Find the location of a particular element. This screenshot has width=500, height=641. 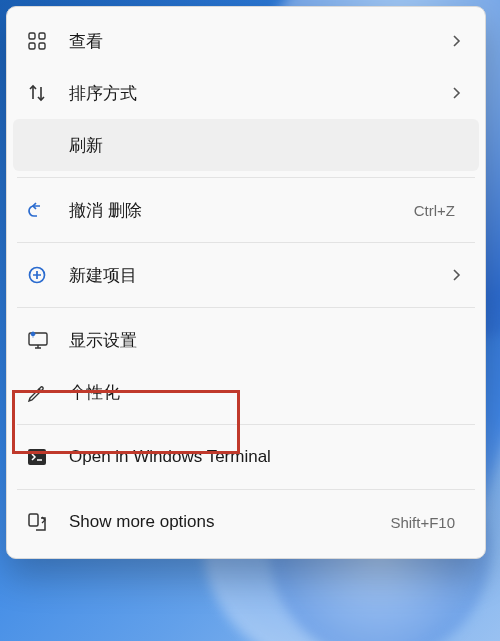

menu-item-label: 显示设置 is located at coordinates (265, 340).